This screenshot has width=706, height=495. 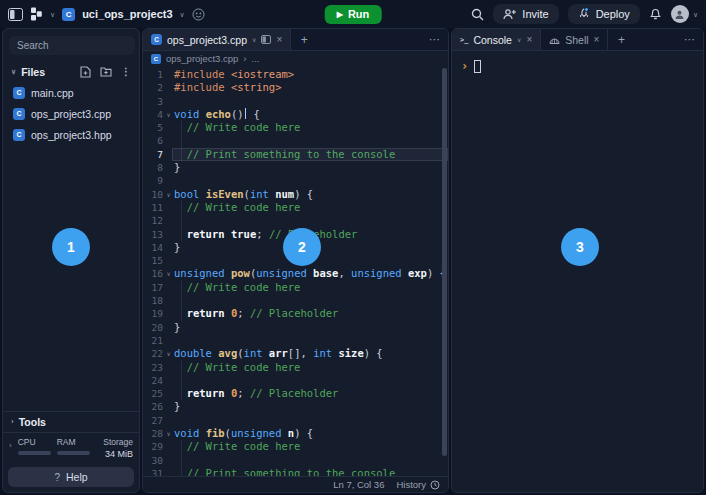 What do you see at coordinates (496, 40) in the screenshot?
I see `tab-console: >_ Console ∨ ×` at bounding box center [496, 40].